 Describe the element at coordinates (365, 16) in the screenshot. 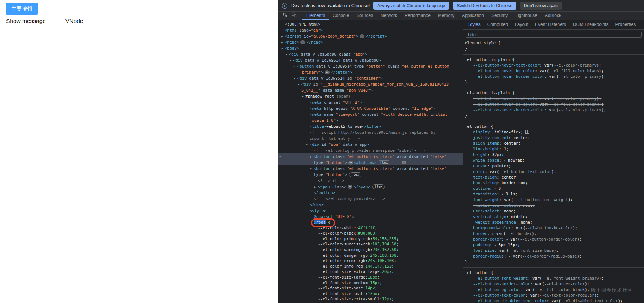

I see `tab-sources: Sources` at that location.